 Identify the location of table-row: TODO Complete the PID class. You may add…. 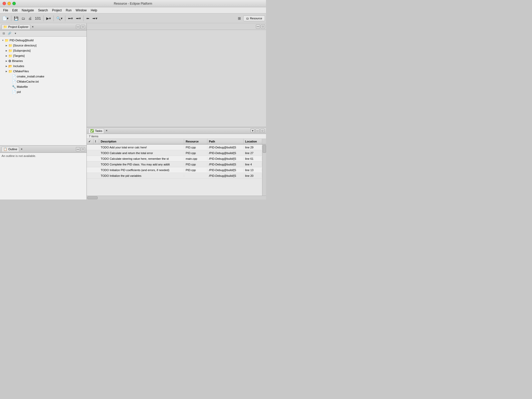
(175, 164).